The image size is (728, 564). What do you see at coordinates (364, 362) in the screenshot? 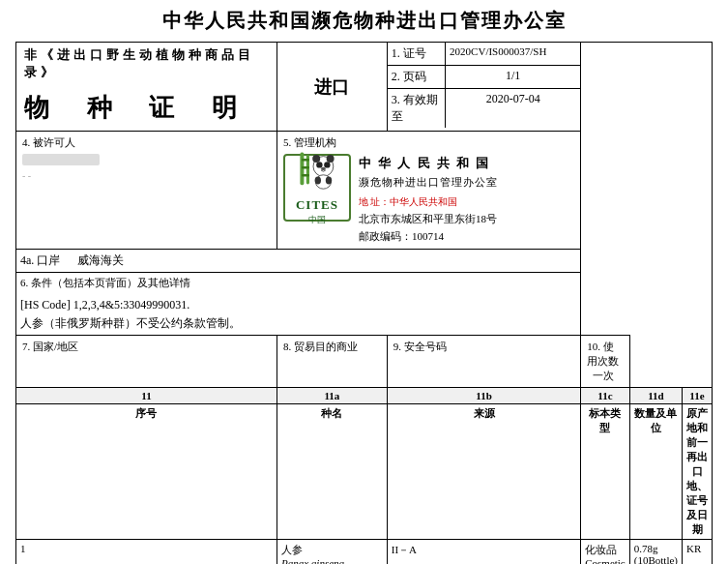
I see `country-trade-row: 7. 国家/地区 8. 贸易目的商业 9. 安全号码 10. 使用次数 一次` at bounding box center [364, 362].